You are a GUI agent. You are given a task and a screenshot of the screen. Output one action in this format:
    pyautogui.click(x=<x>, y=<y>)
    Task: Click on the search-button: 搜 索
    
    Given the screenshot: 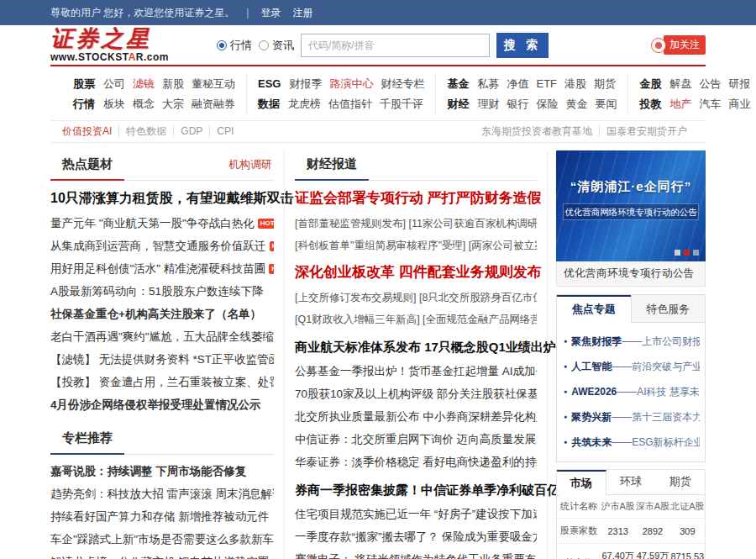 What is the action you would take?
    pyautogui.click(x=522, y=45)
    